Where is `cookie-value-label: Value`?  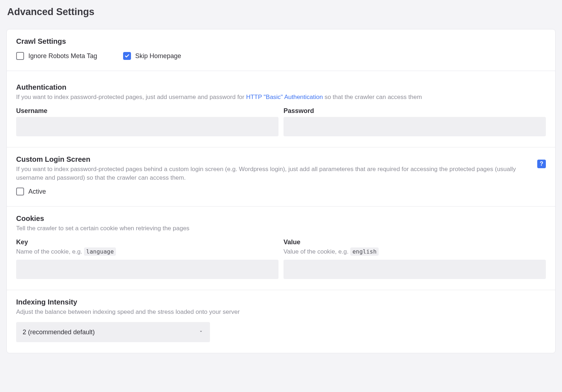 cookie-value-label: Value is located at coordinates (415, 242).